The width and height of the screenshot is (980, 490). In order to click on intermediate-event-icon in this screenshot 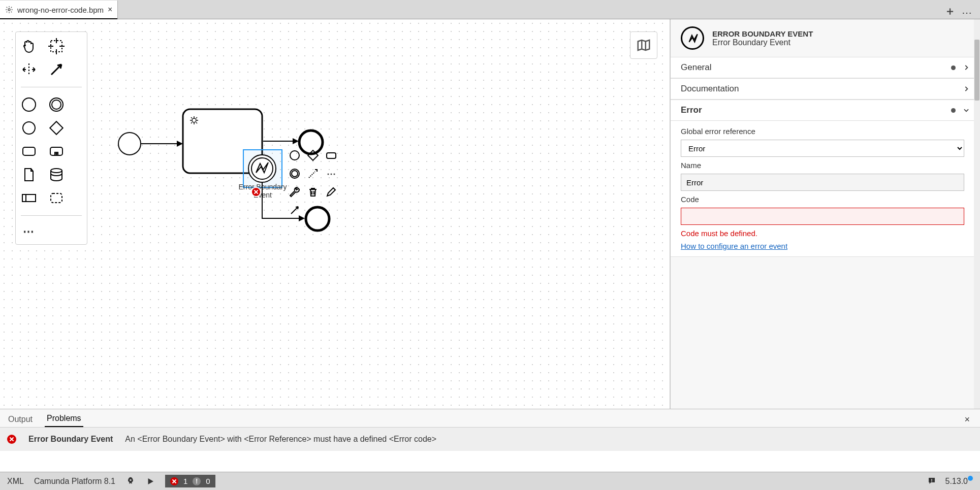, I will do `click(56, 105)`.